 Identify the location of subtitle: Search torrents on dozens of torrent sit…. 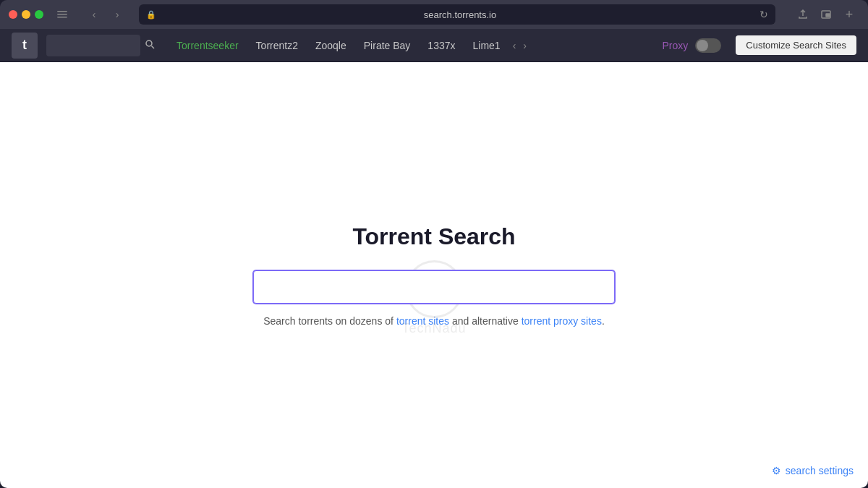
(434, 321).